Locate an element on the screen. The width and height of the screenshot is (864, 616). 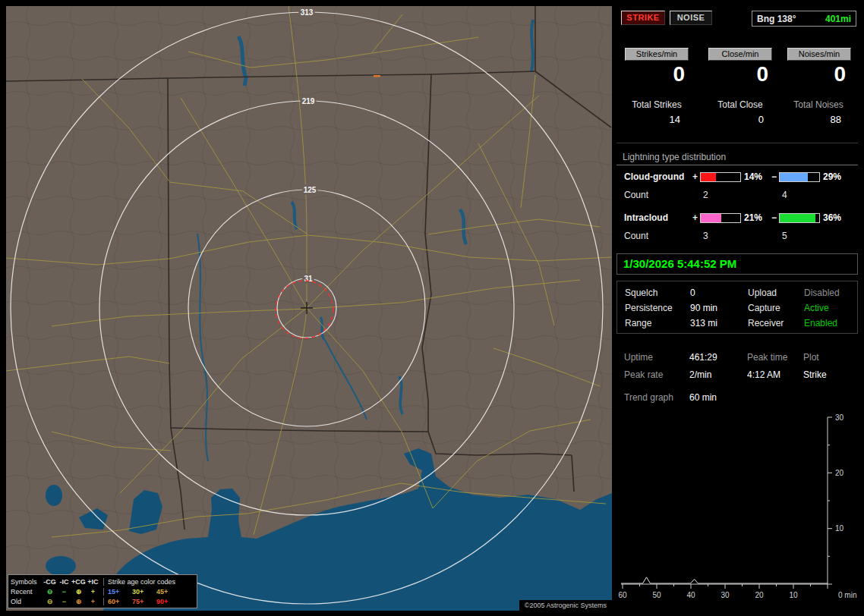
cg-positive-bar is located at coordinates (721, 178).